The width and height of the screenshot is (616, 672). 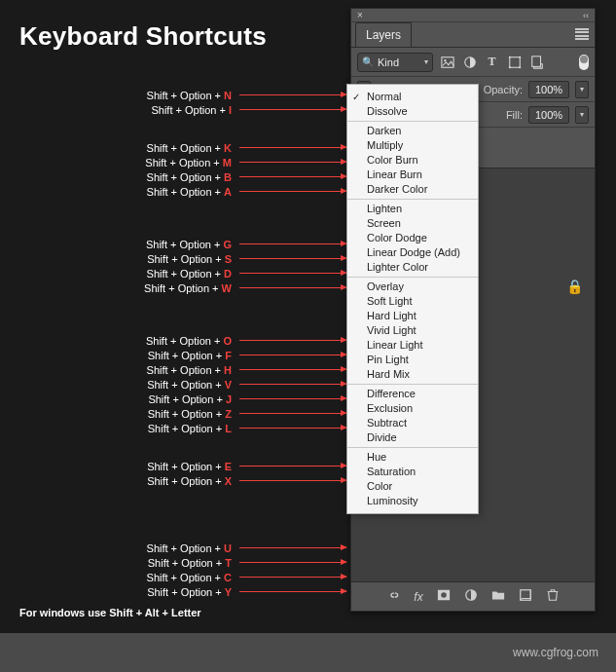 I want to click on blend-mode-item: Multiply, so click(x=413, y=146).